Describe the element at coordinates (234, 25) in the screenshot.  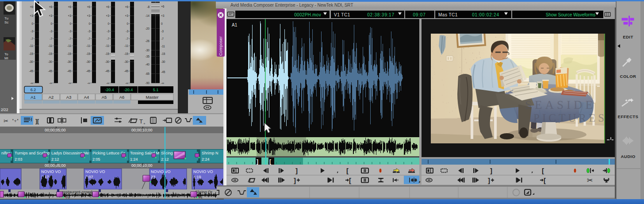
I see `svg-text: A1` at that location.